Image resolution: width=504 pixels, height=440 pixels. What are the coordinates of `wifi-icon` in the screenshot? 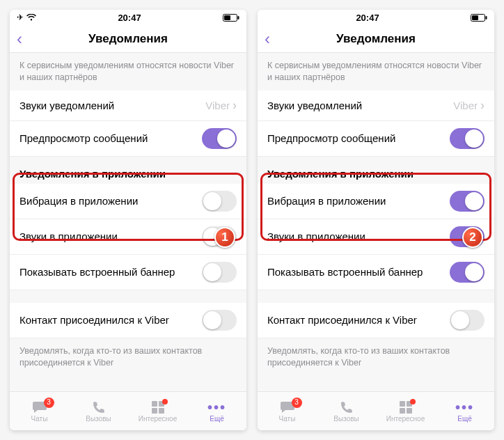 It's located at (31, 17).